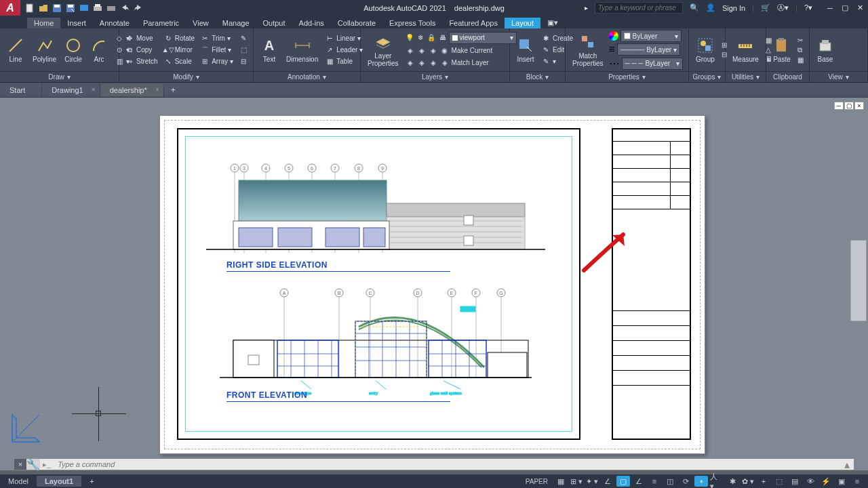 This screenshot has width=868, height=488. What do you see at coordinates (43, 8) in the screenshot?
I see `open-icon` at bounding box center [43, 8].